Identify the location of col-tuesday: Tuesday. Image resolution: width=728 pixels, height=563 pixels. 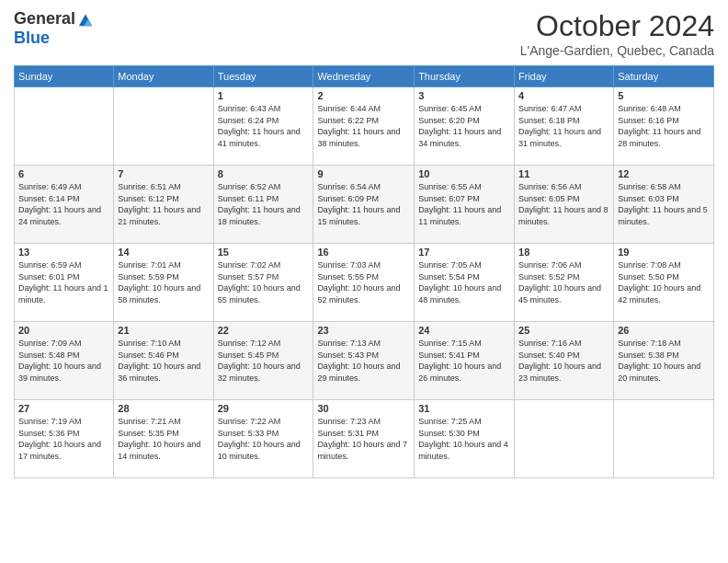
(263, 77).